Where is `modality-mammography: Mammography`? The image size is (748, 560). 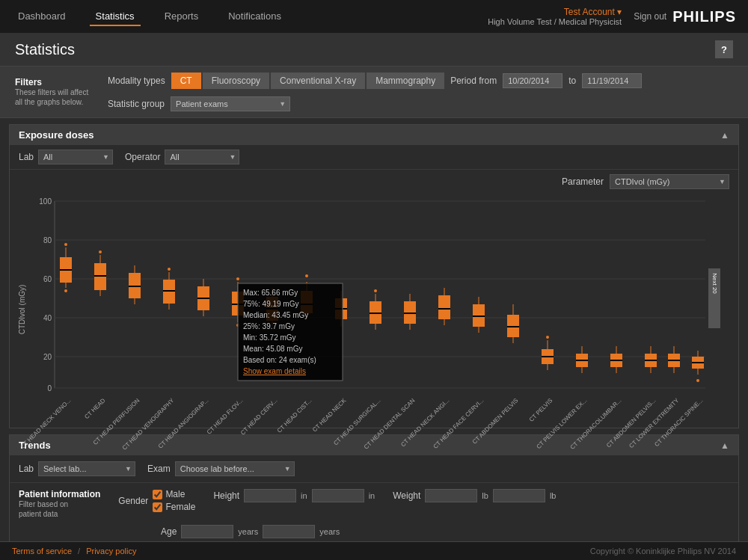
modality-mammography: Mammography is located at coordinates (405, 81).